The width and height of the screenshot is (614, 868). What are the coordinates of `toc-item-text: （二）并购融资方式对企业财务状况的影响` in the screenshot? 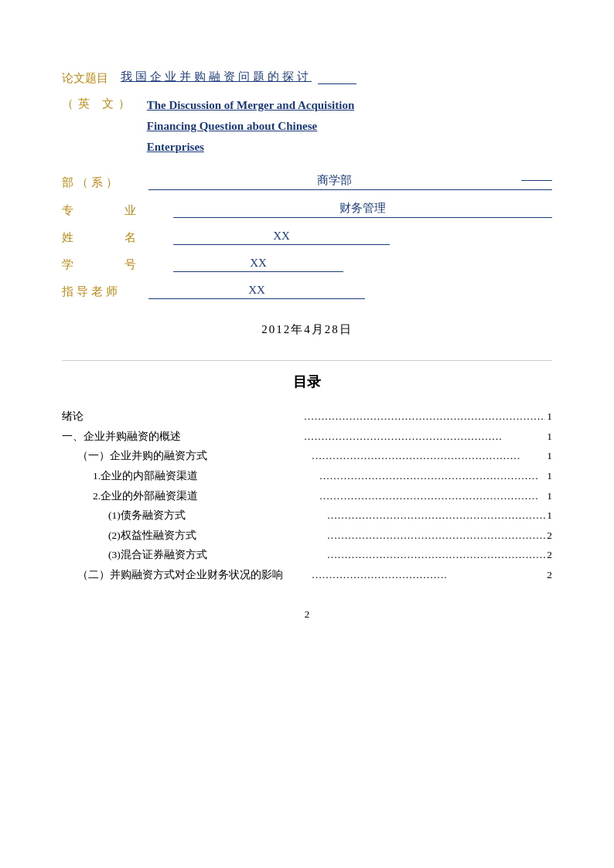 It's located at (186, 575).